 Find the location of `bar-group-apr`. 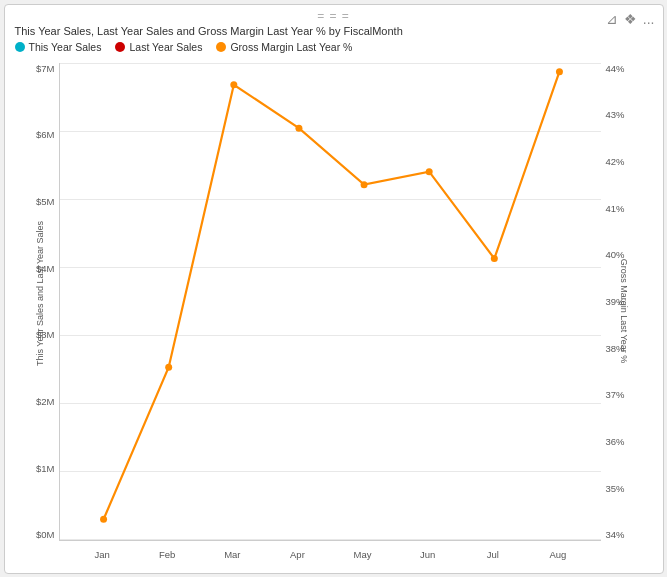

bar-group-apr is located at coordinates (298, 302).